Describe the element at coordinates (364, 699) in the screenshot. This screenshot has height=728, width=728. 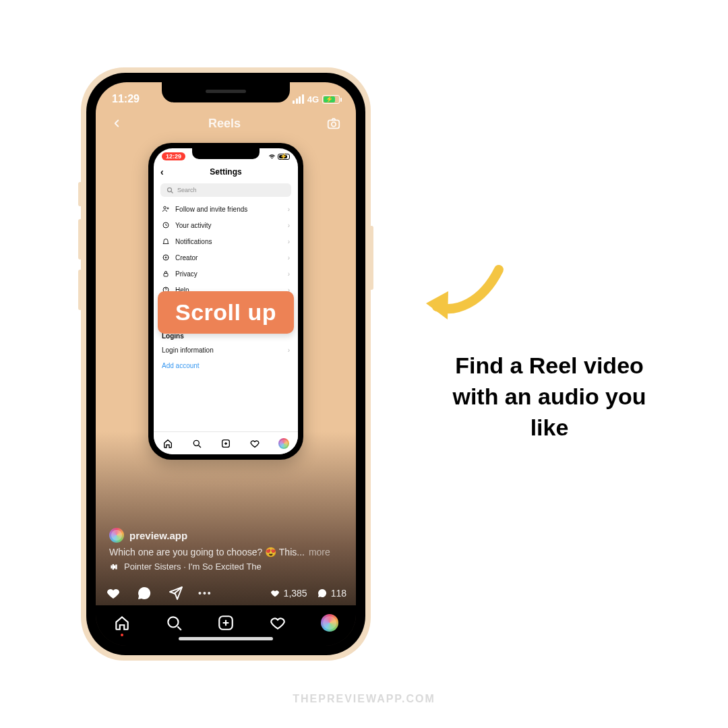
I see `watermark: THEPREVIEWAPP.COM` at that location.